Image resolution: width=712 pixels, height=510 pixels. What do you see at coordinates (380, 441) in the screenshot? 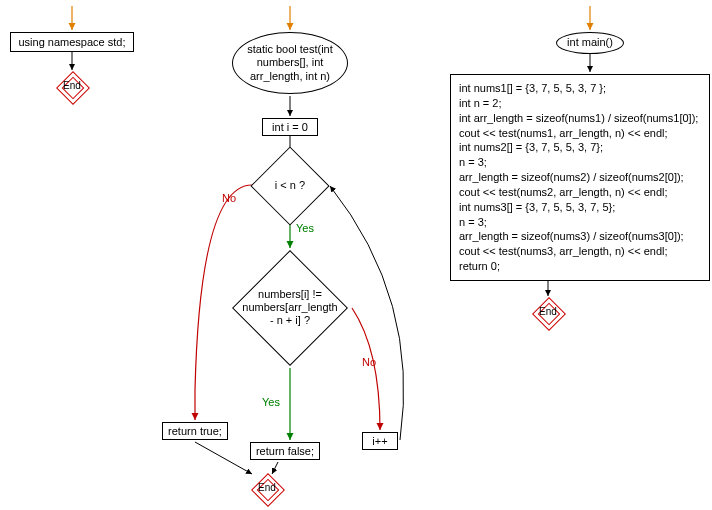
I see `node-text: i++` at bounding box center [380, 441].